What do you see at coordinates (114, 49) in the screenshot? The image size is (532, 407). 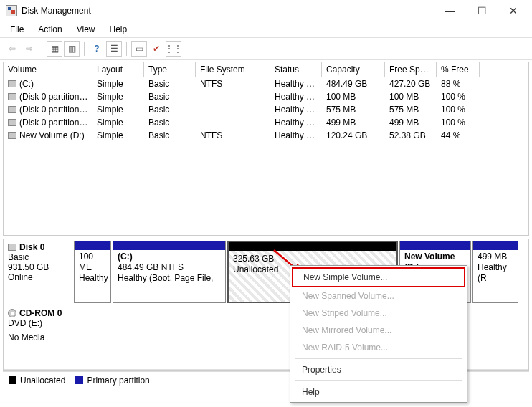 I see `properties-icon: ☰` at bounding box center [114, 49].